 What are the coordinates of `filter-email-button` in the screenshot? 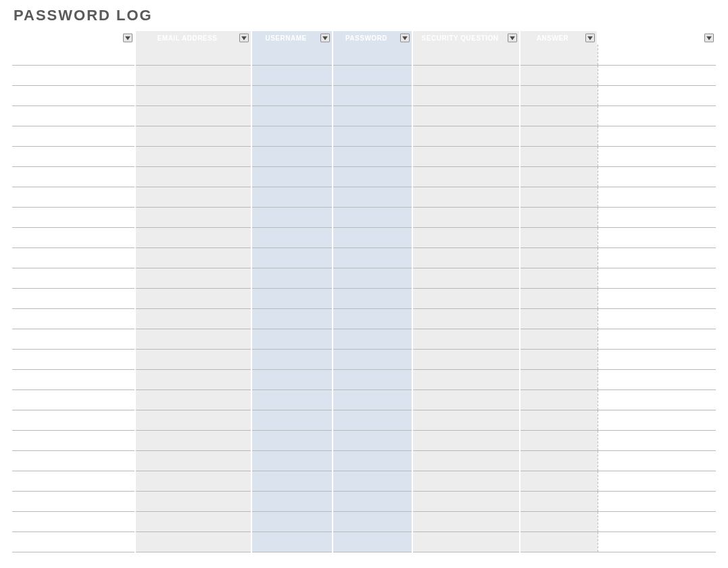 It's located at (244, 38).